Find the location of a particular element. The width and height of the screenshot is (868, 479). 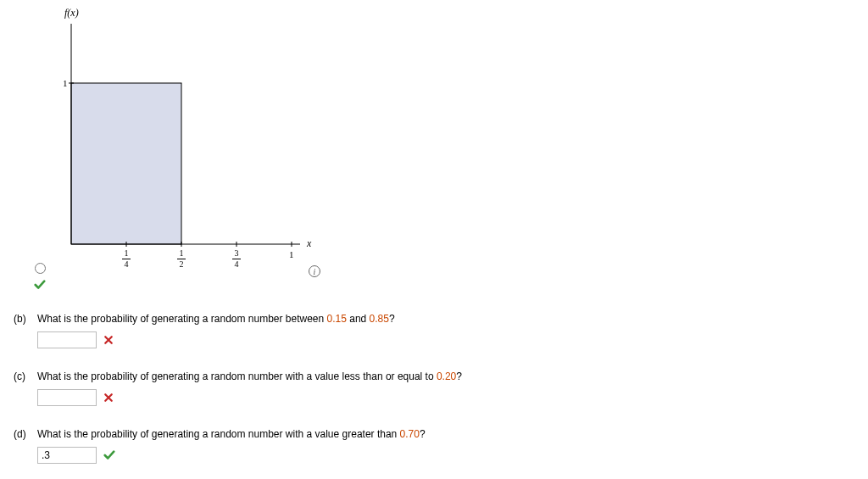

question-label: (b) is located at coordinates (23, 319).